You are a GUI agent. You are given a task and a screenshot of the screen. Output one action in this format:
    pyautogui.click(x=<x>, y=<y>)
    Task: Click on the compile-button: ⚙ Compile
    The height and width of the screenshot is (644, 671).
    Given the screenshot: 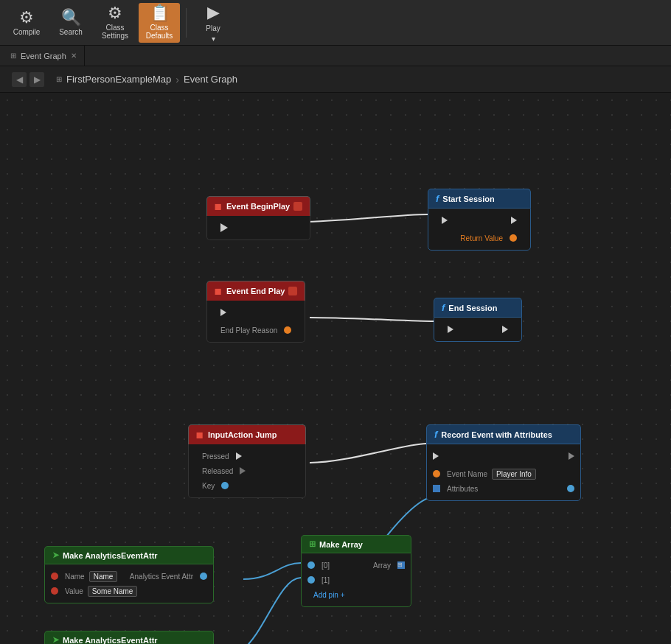 What is the action you would take?
    pyautogui.click(x=27, y=23)
    